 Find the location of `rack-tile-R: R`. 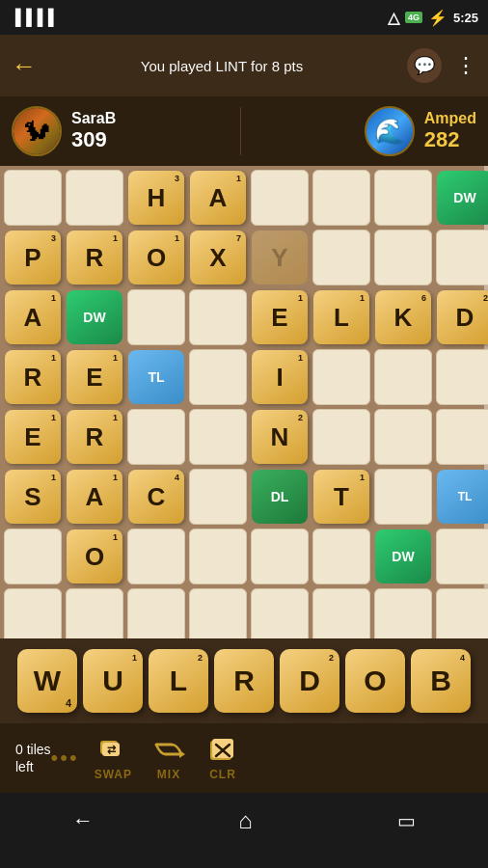

rack-tile-R: R is located at coordinates (244, 681).